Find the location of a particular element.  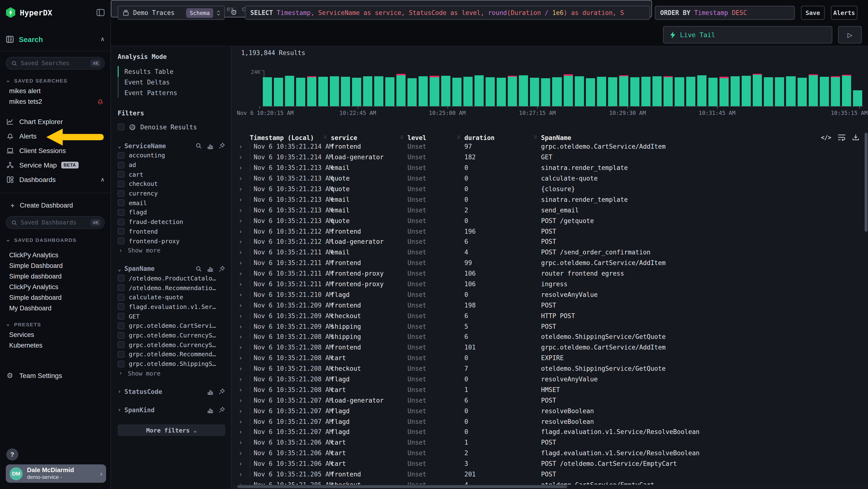

column-header-spanname: ⠿SpanName is located at coordinates (705, 138).